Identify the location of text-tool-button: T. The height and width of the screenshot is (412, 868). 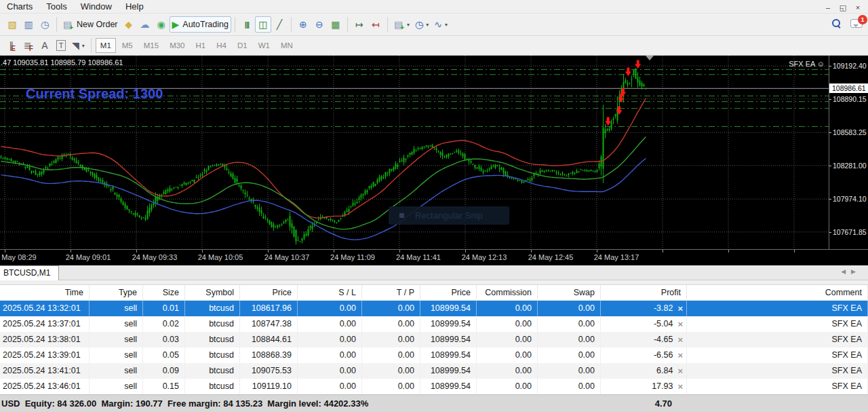
(61, 45).